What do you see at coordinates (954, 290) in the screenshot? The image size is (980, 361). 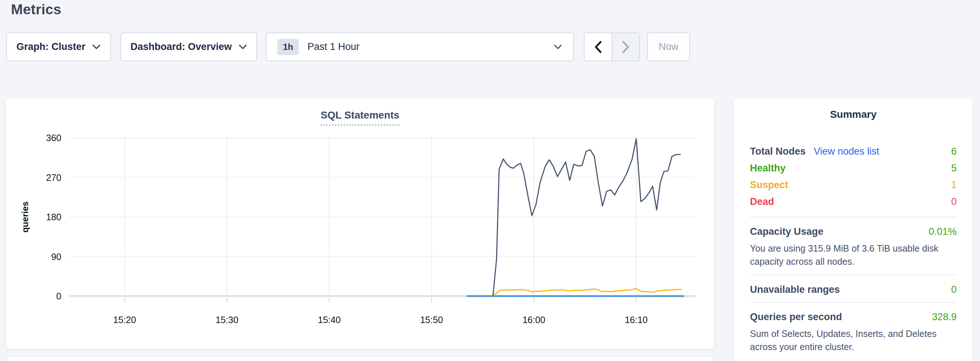 I see `unavailable-ranges-value: 0` at bounding box center [954, 290].